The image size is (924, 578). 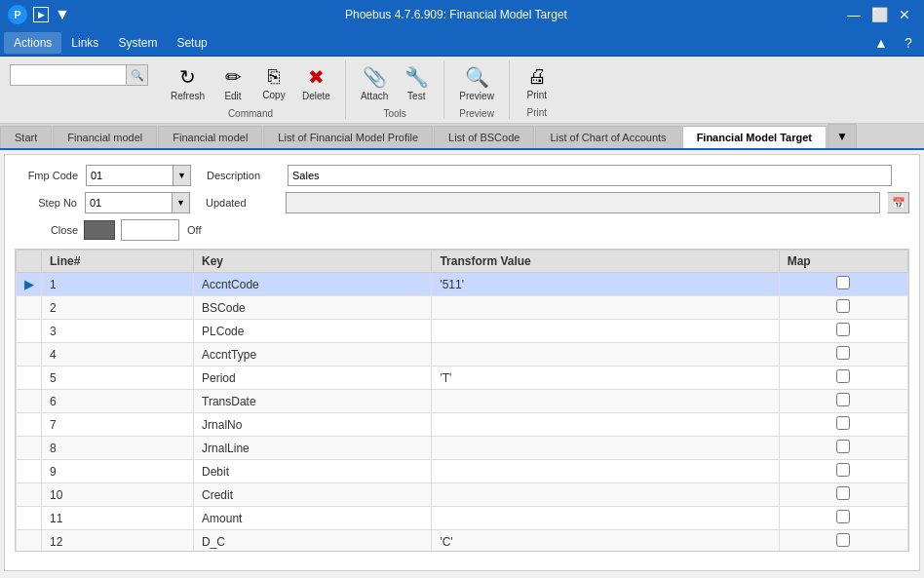 I want to click on cell-transform: '511', so click(x=605, y=285).